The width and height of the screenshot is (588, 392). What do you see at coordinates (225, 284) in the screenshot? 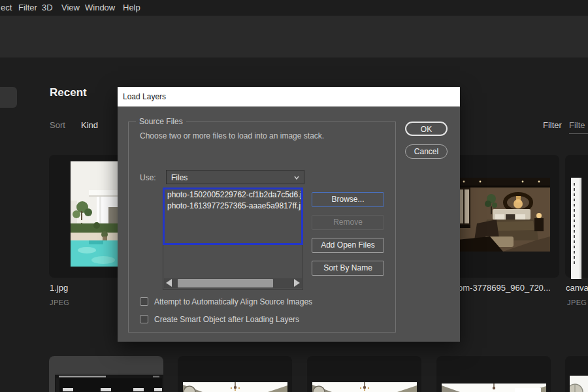
I see `scrollbar-thumb` at bounding box center [225, 284].